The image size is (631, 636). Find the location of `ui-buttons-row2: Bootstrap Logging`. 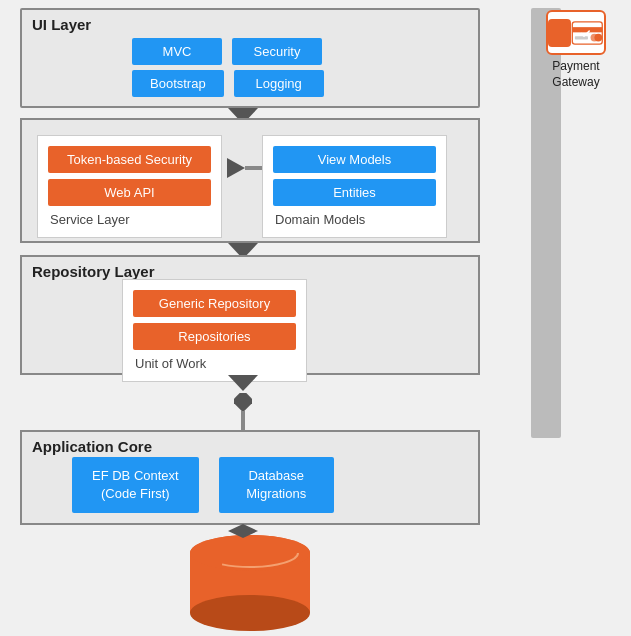

ui-buttons-row2: Bootstrap Logging is located at coordinates (228, 84).